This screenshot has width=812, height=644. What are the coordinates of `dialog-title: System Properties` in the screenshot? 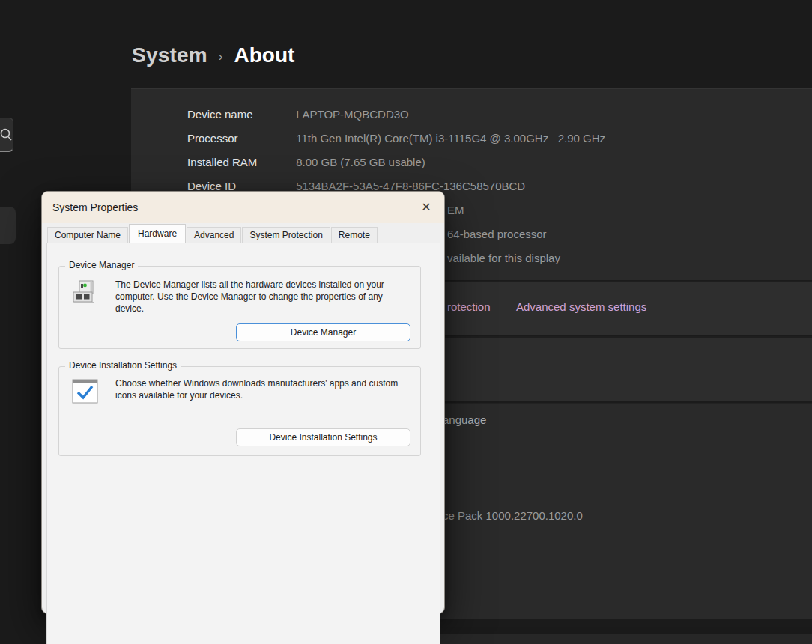 It's located at (95, 207).